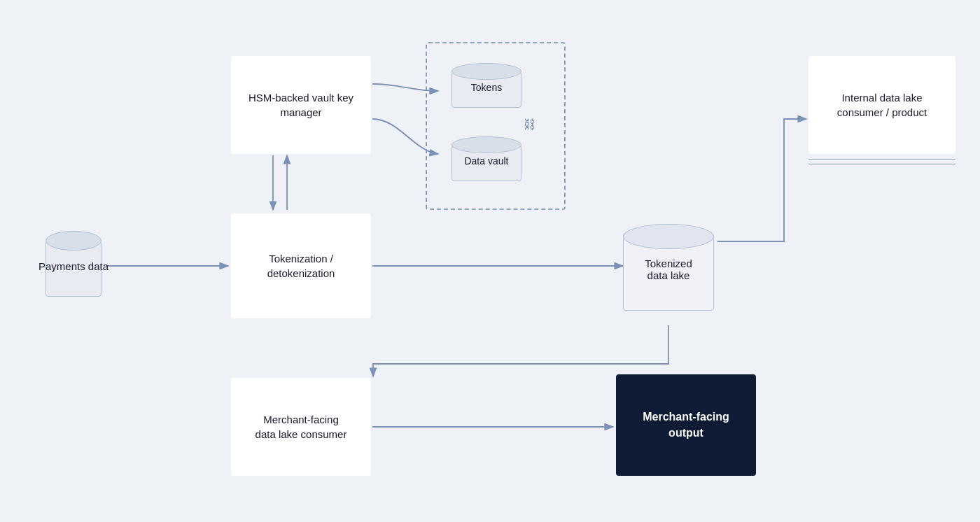 The image size is (980, 522). Describe the element at coordinates (686, 425) in the screenshot. I see `merchant-output-label: Merchant-facingoutput` at that location.